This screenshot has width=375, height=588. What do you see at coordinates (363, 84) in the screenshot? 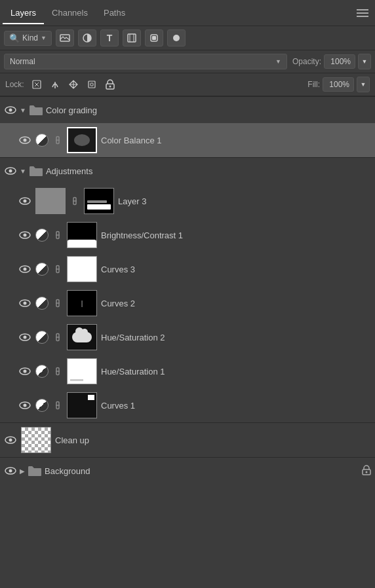
I see `fill-dropdown: ▼` at bounding box center [363, 84].